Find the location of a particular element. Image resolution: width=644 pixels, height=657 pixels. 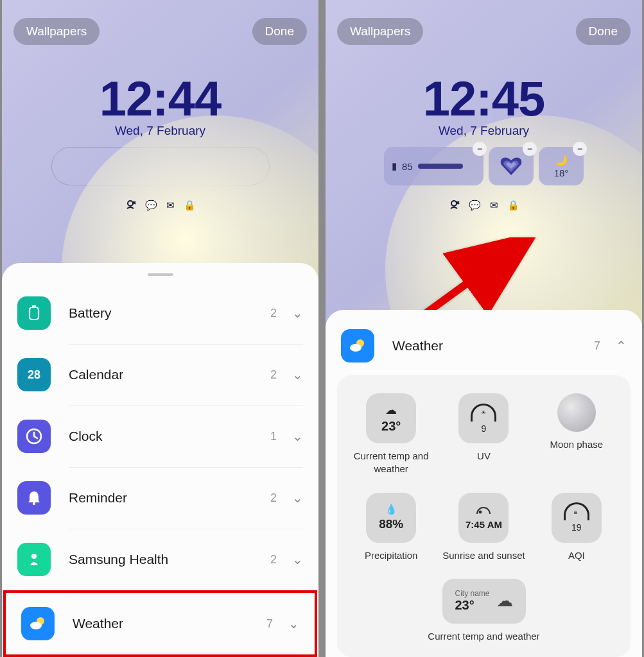

empty-widget-slot is located at coordinates (161, 166).